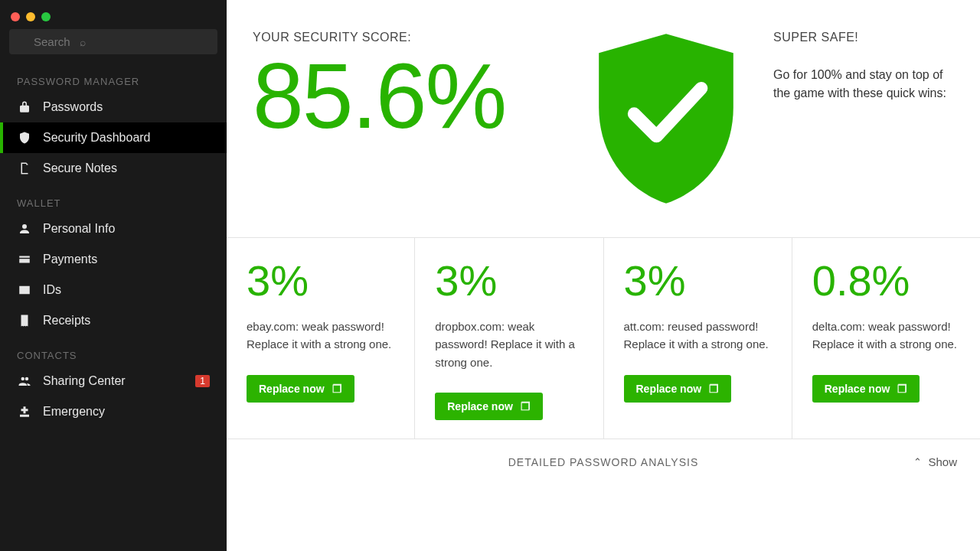  What do you see at coordinates (202, 381) in the screenshot?
I see `notification-badge: 1` at bounding box center [202, 381].